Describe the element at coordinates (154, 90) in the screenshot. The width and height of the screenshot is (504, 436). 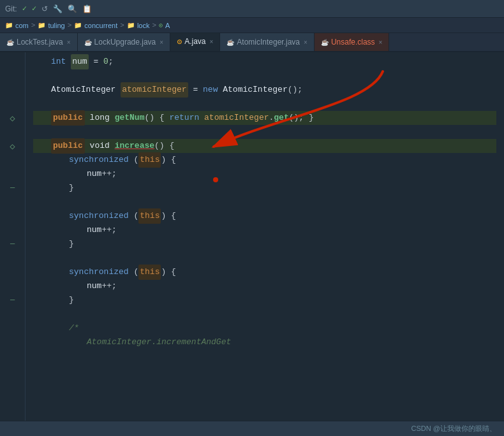
I see `var-atomicinteger: atomicInteger` at that location.